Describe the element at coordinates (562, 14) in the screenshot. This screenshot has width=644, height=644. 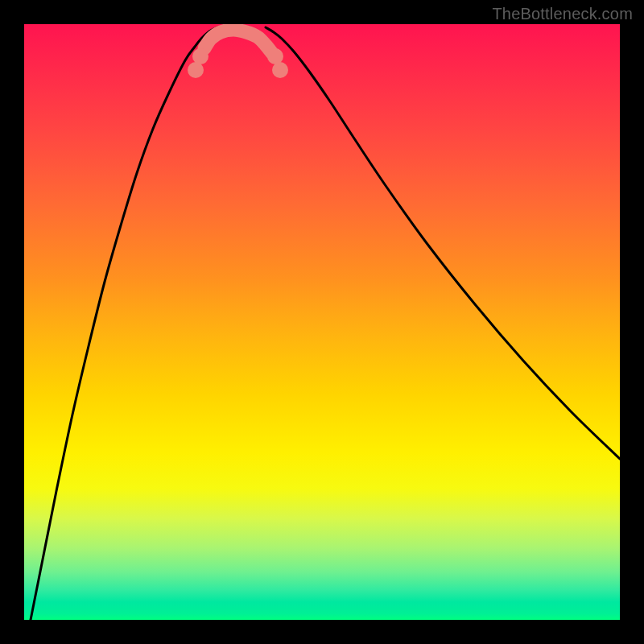
I see `watermark-text: TheBottleneck.com` at that location.